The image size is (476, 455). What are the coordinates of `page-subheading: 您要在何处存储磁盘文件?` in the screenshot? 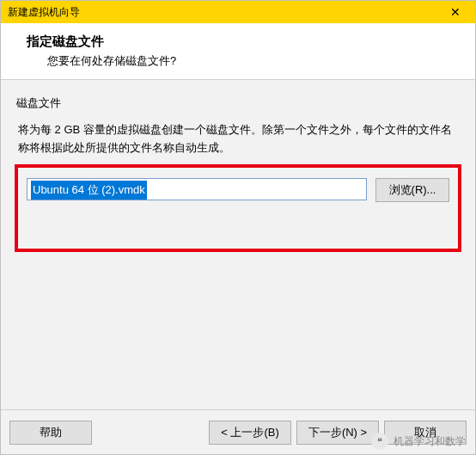 It's located at (243, 61).